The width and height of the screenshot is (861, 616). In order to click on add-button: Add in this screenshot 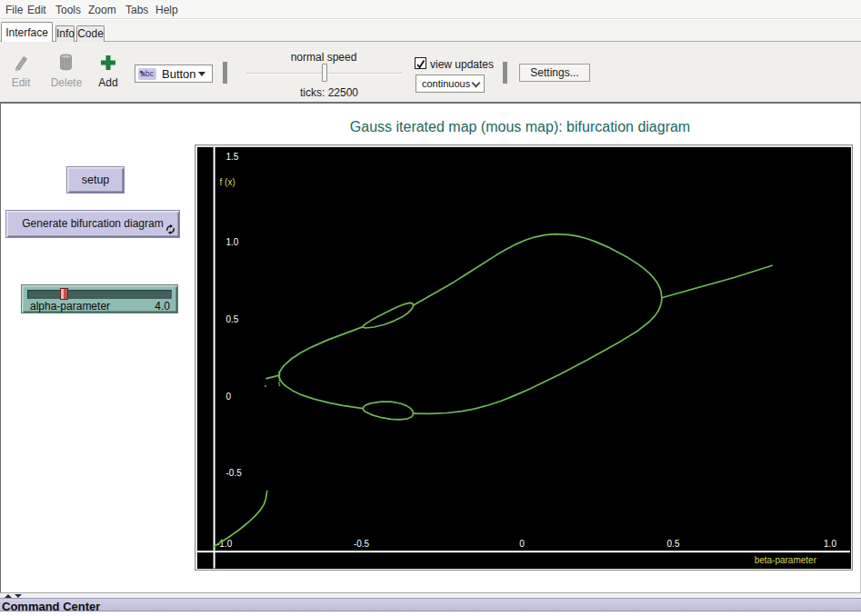, I will do `click(108, 83)`.